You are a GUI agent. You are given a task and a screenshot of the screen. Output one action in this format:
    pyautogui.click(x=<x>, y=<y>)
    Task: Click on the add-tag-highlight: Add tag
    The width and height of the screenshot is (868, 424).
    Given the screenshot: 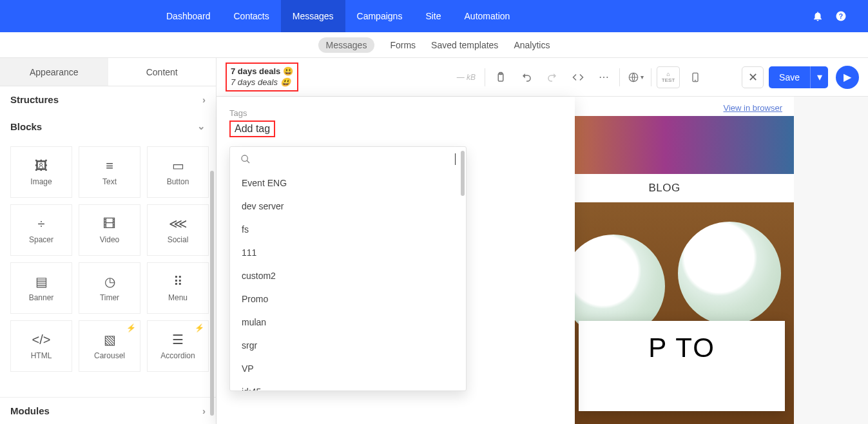 What is the action you would take?
    pyautogui.click(x=253, y=129)
    